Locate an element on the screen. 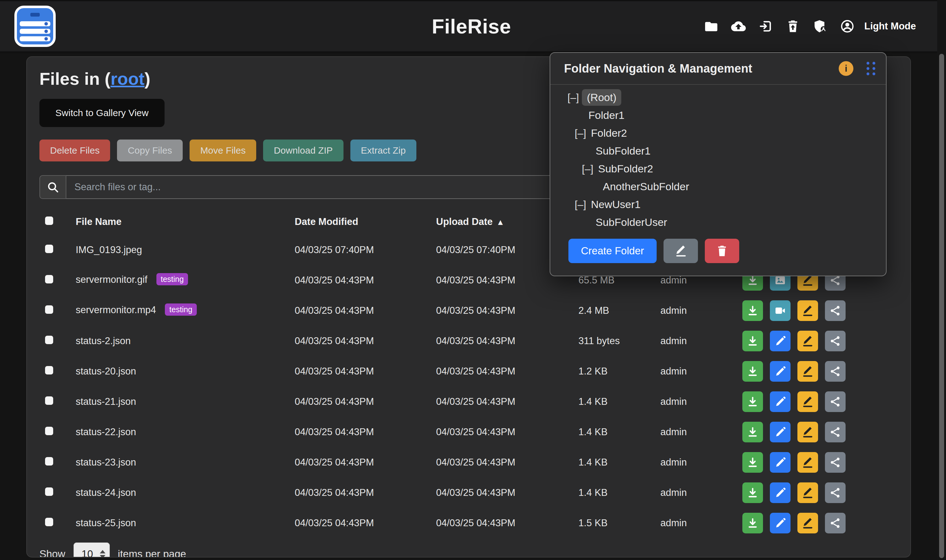 This screenshot has height=560, width=946. root-folder-link: root is located at coordinates (128, 78).